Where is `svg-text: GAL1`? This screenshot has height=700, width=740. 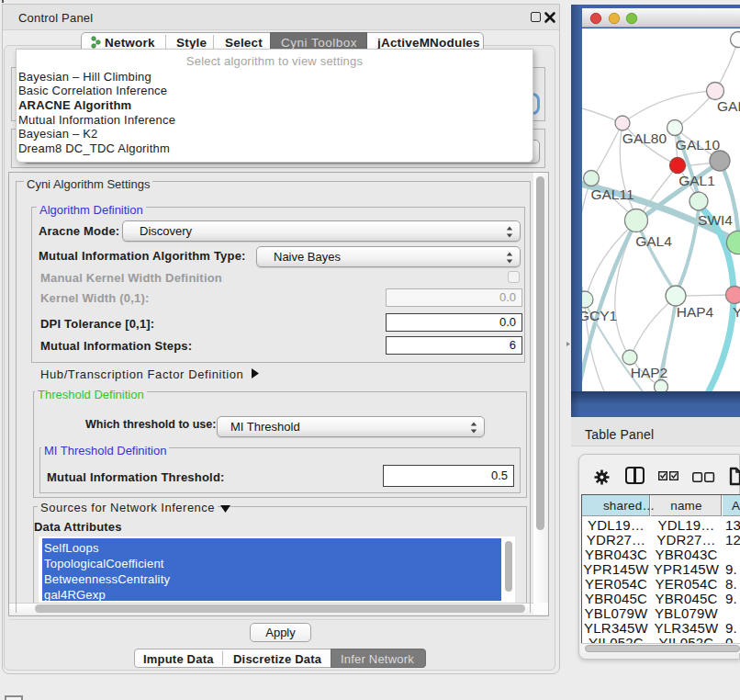 svg-text: GAL1 is located at coordinates (697, 180).